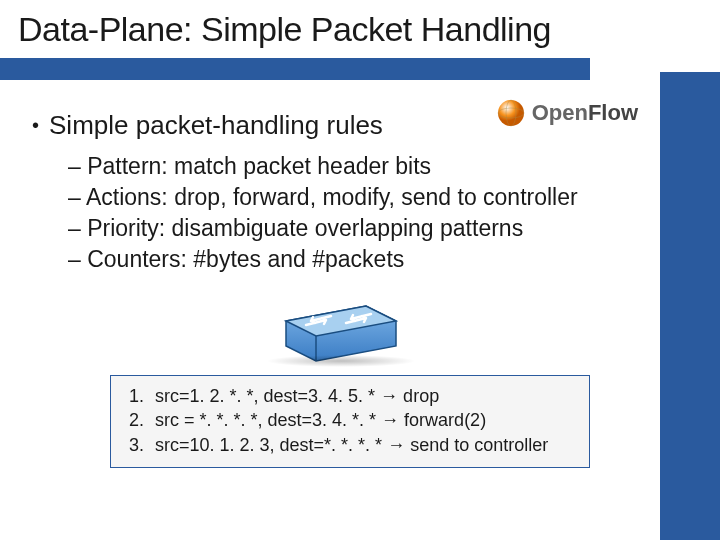  Describe the element at coordinates (359, 166) in the screenshot. I see `sub-bullet: Pattern: match packet header bits` at that location.